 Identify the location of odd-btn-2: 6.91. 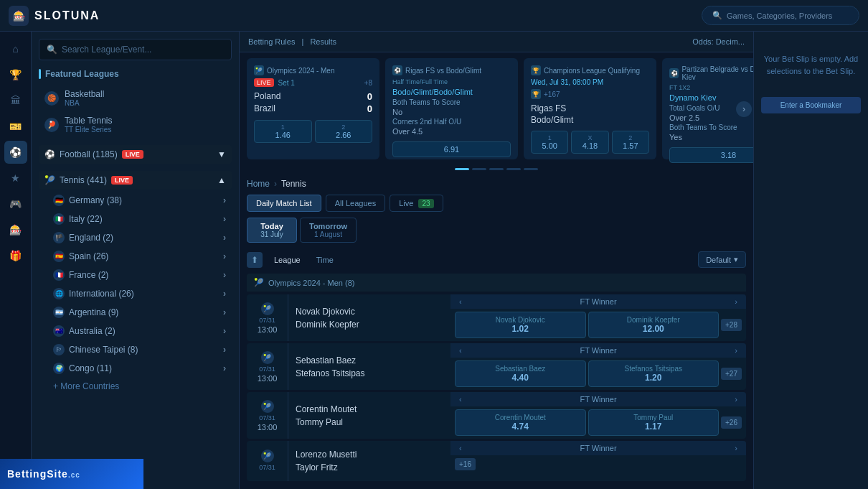
(452, 149).